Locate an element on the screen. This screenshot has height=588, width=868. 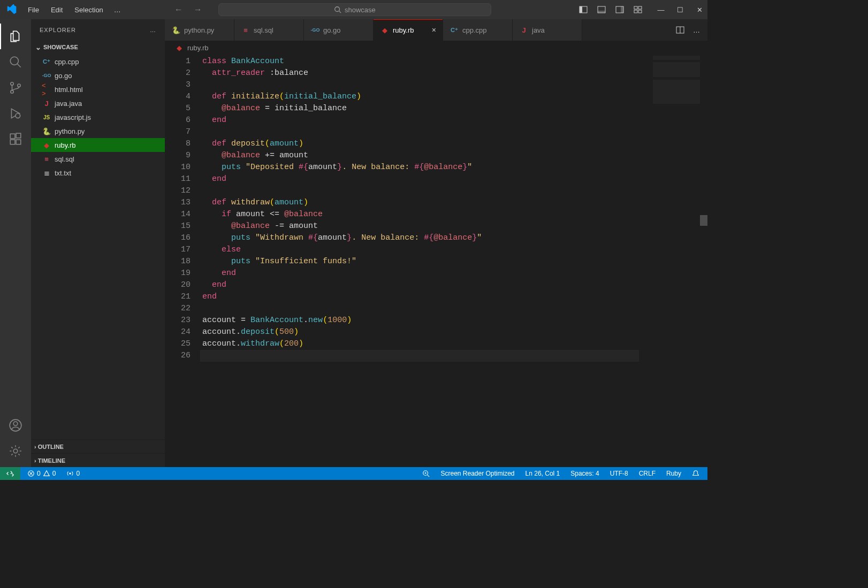
status-spaces: Spaces: 4 is located at coordinates (584, 474).